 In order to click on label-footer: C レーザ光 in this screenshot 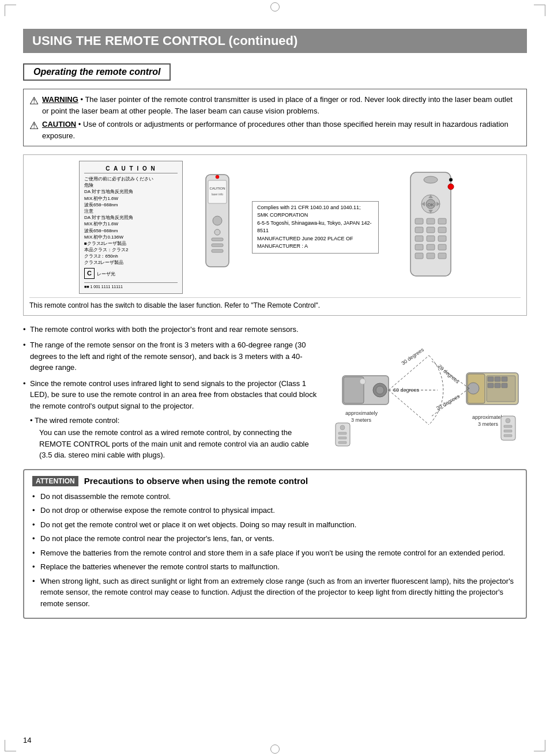, I will do `click(131, 274)`.